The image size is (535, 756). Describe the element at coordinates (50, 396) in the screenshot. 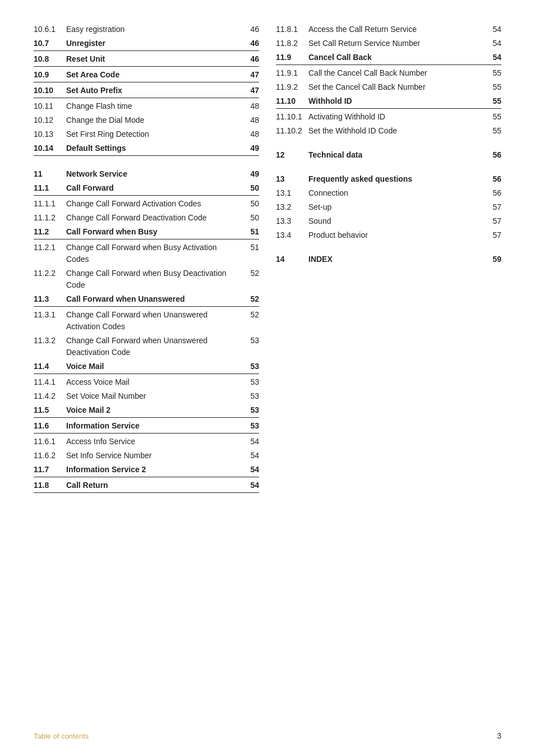

I see `toc-number: 11.4.2` at that location.